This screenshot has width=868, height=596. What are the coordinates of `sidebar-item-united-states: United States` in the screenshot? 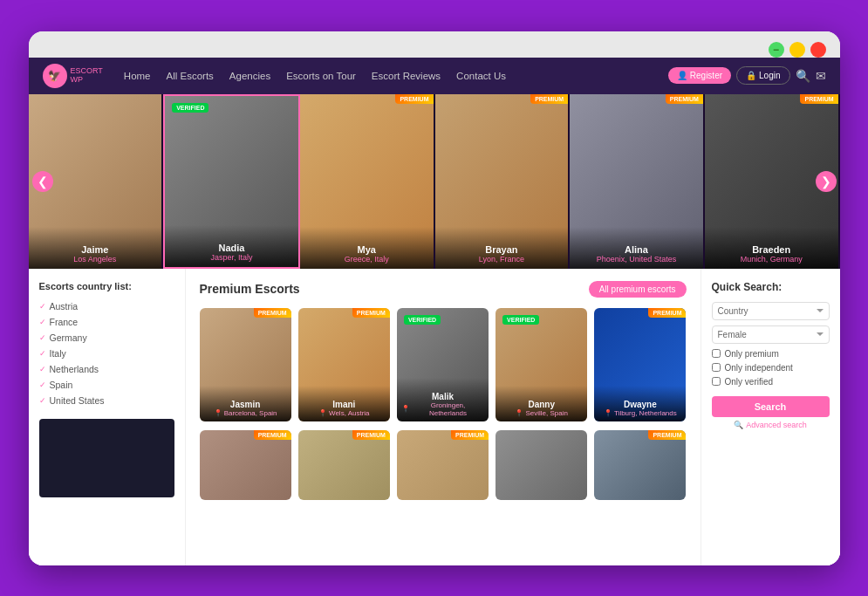 It's located at (106, 401).